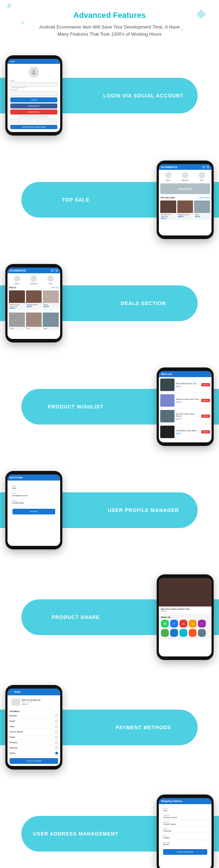  What do you see at coordinates (51, 328) in the screenshot?
I see `deals-name-6: Dress` at bounding box center [51, 328].